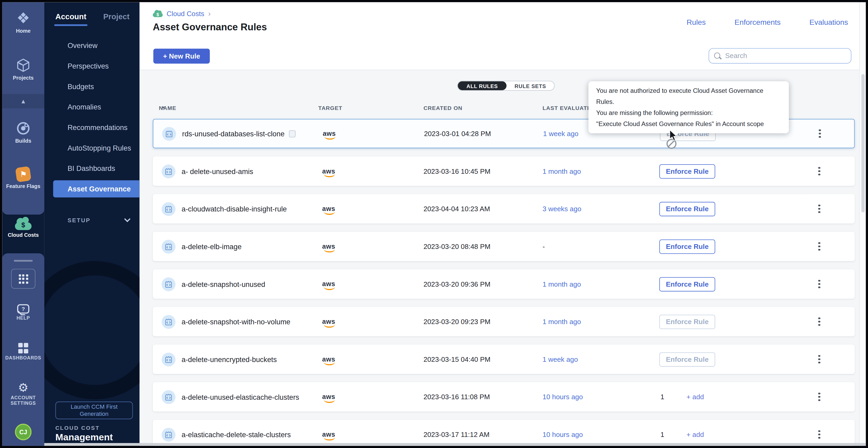 Image resolution: width=868 pixels, height=448 pixels. I want to click on launch-ccm-first-gen-button: Launch CCM First Generation, so click(94, 411).